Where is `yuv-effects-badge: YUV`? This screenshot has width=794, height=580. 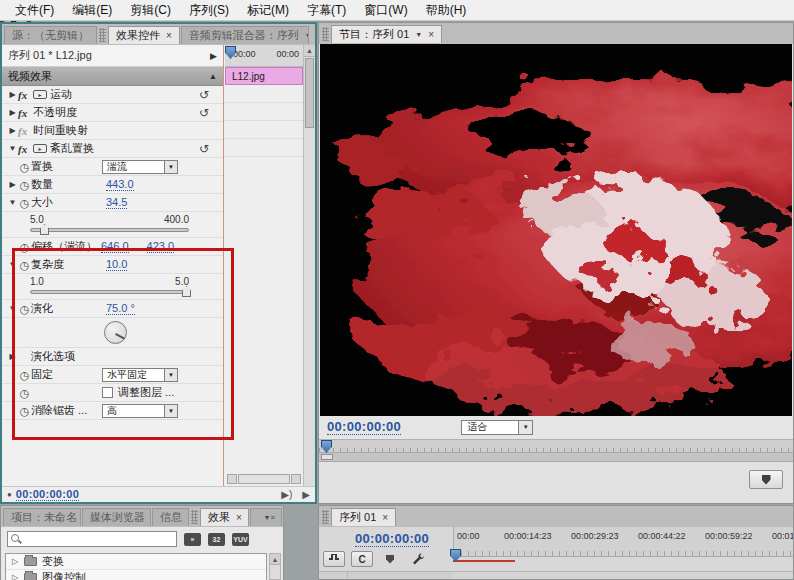
yuv-effects-badge: YUV is located at coordinates (240, 540).